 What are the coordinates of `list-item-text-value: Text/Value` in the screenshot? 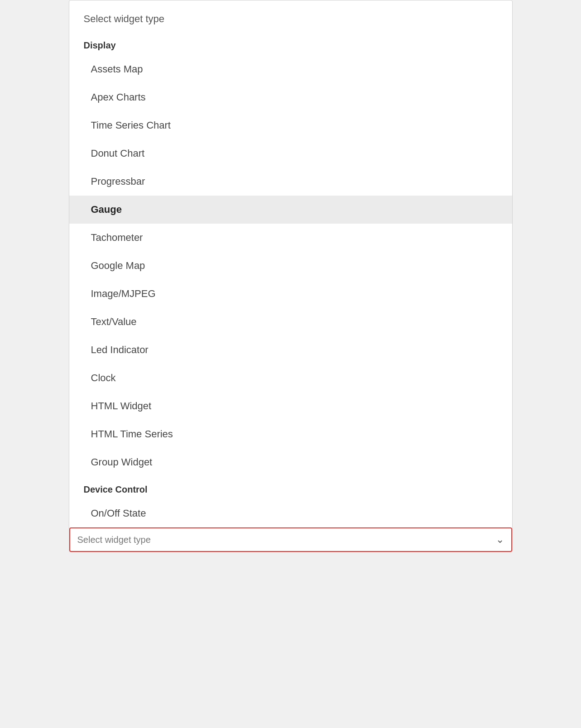 It's located at (291, 322).